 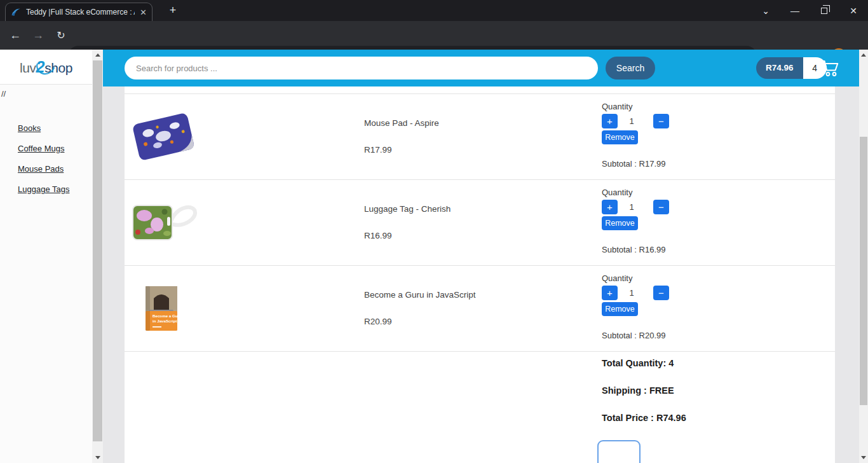 I want to click on new-tab-button: +, so click(x=173, y=11).